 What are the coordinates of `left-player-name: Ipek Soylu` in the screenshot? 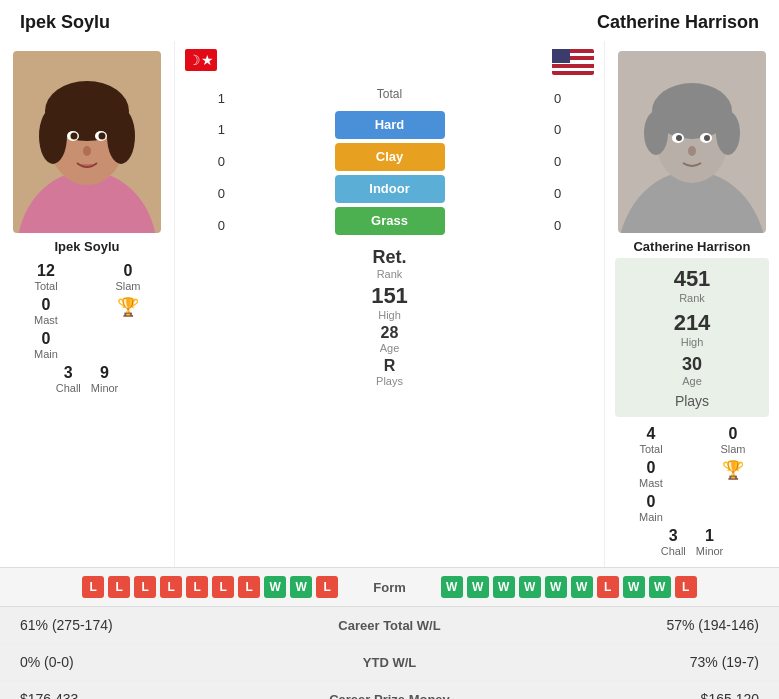 It's located at (65, 22).